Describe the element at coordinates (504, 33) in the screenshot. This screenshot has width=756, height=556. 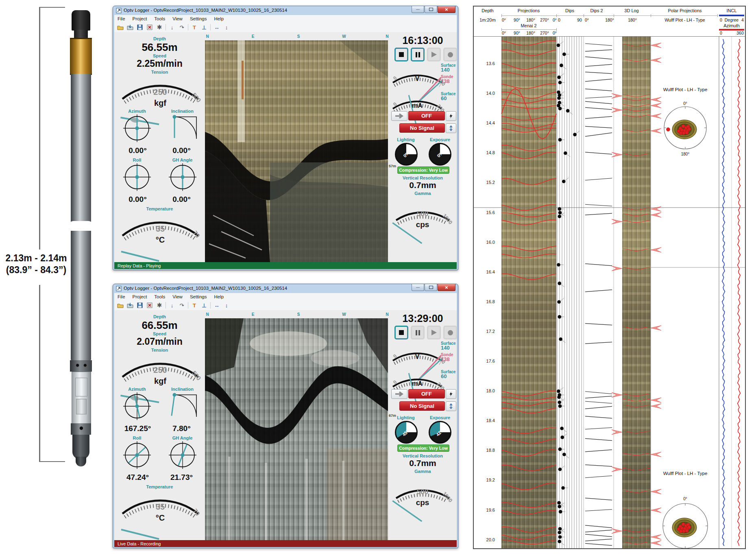
I see `menai-tick: 0°` at that location.